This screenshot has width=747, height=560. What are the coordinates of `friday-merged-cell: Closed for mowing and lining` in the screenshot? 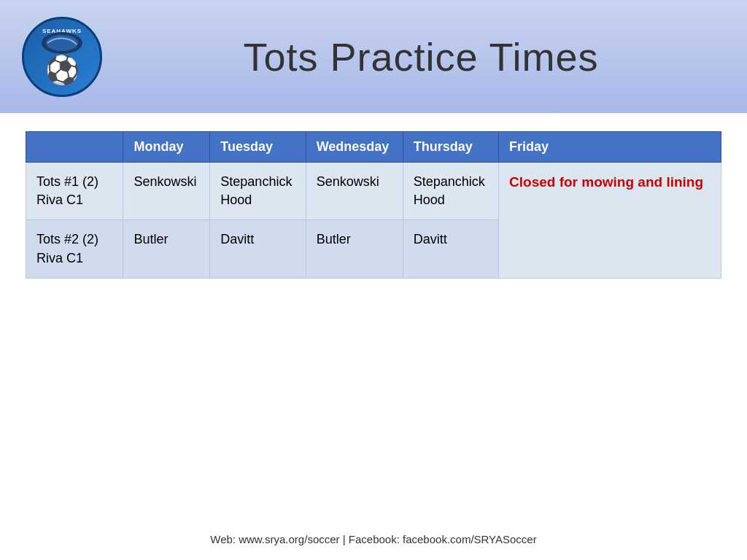 It's located at (610, 220).